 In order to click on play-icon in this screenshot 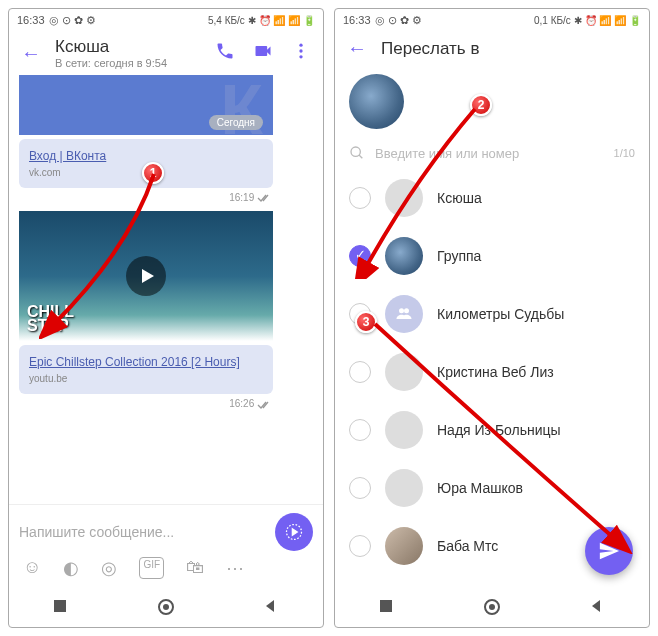, I will do `click(146, 276)`.